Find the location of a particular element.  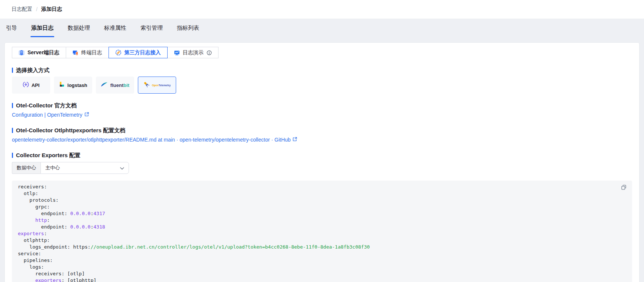

breadcrumb: 日志配置 / 添加日志 is located at coordinates (322, 9).